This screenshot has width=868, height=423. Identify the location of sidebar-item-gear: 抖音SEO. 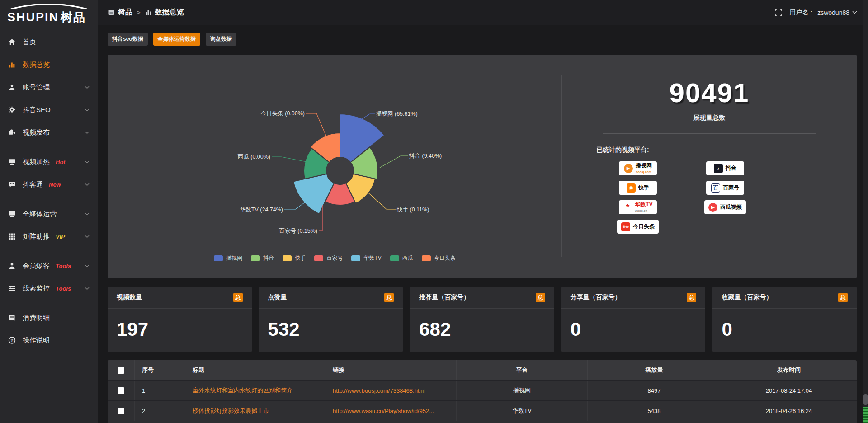
(49, 110).